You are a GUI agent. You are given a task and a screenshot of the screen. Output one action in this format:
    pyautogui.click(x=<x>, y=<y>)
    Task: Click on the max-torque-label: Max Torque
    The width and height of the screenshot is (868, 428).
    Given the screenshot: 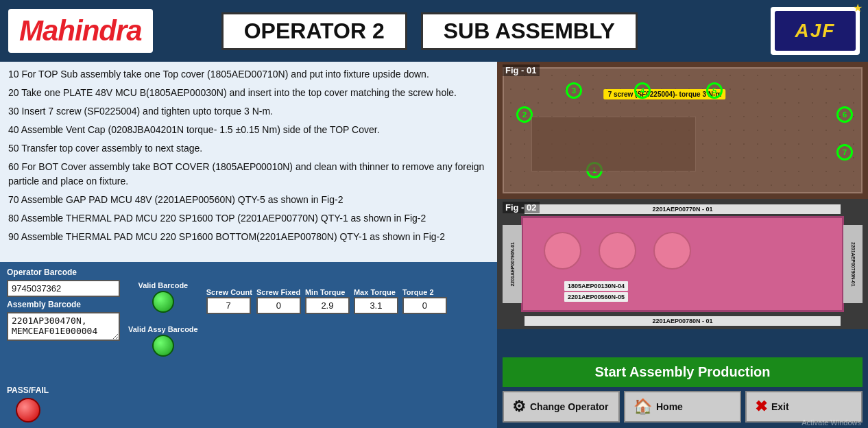 What is the action you would take?
    pyautogui.click(x=376, y=292)
    